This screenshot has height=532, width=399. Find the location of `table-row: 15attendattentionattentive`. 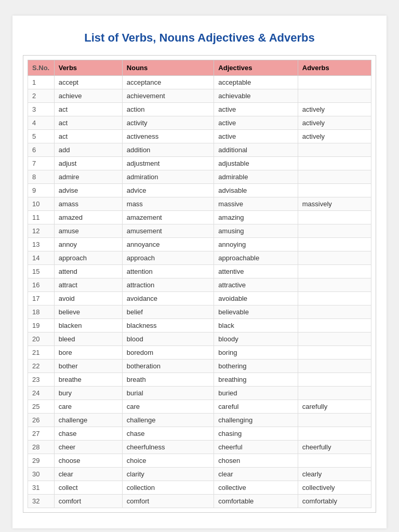

table-row: 15attendattentionattentive is located at coordinates (200, 272).